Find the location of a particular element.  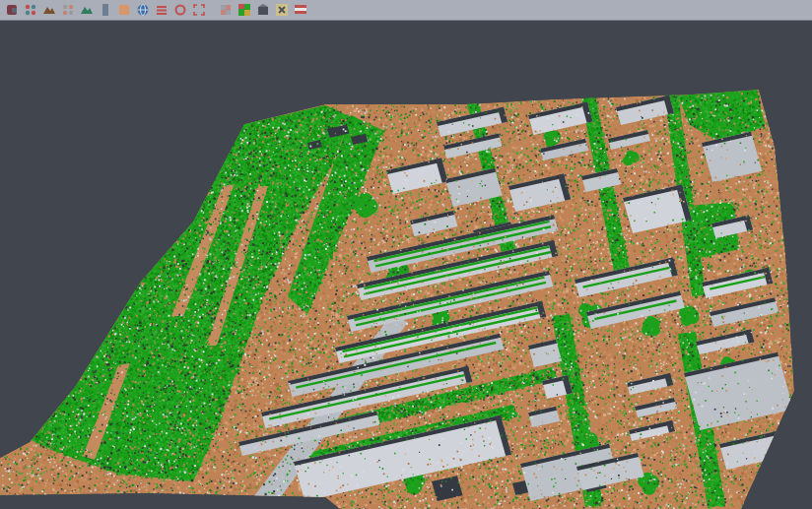

layers-red-icon is located at coordinates (162, 10).